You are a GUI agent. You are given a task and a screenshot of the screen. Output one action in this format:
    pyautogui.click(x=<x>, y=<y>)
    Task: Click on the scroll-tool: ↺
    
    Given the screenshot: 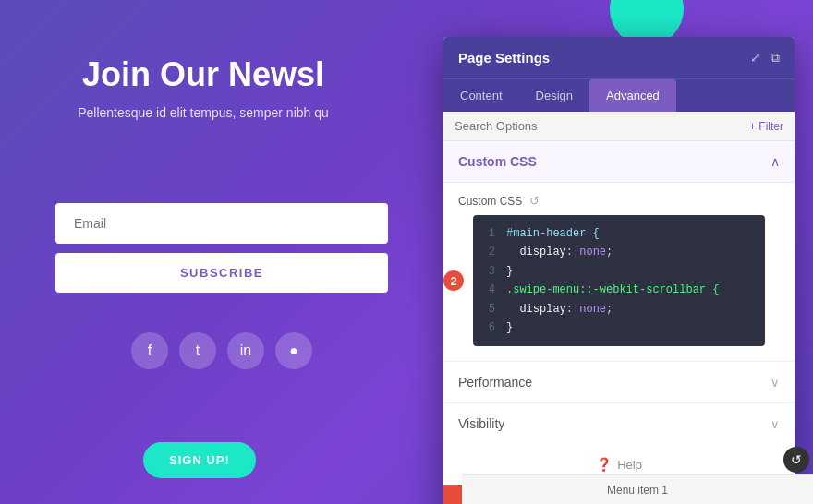 What is the action you would take?
    pyautogui.click(x=796, y=460)
    